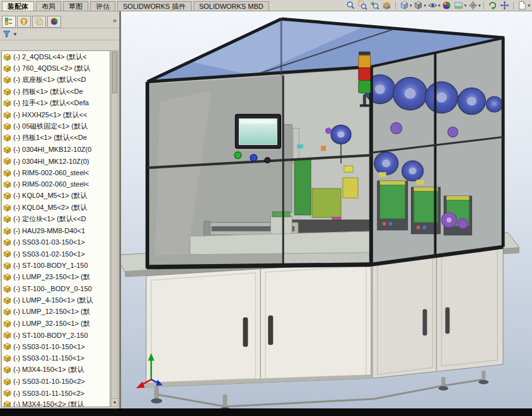  What do you see at coordinates (55, 80) in the screenshot?
I see `tree-item: (-) 底座板<1> (默认<<D` at bounding box center [55, 80].